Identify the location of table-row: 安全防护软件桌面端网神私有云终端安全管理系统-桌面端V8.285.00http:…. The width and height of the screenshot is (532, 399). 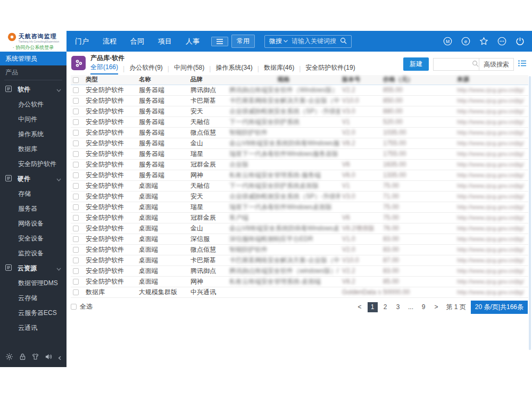
(300, 281).